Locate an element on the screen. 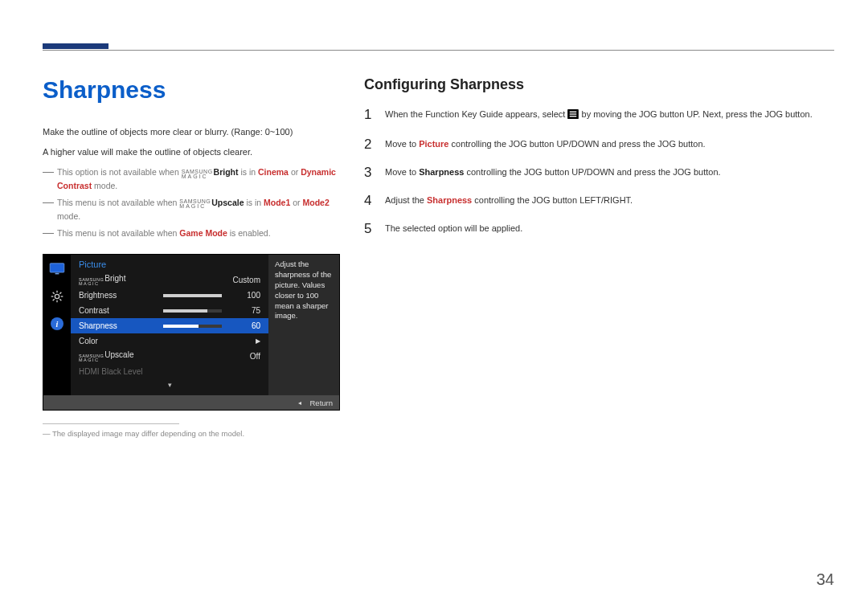  note3-post: is enabled. is located at coordinates (249, 233).